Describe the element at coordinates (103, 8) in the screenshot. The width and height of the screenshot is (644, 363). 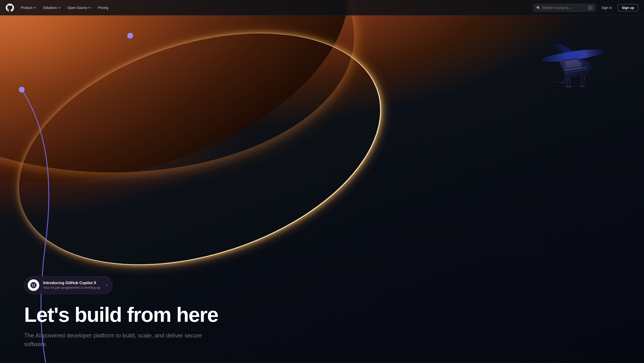
I see `nav-pricing: Pricing` at that location.